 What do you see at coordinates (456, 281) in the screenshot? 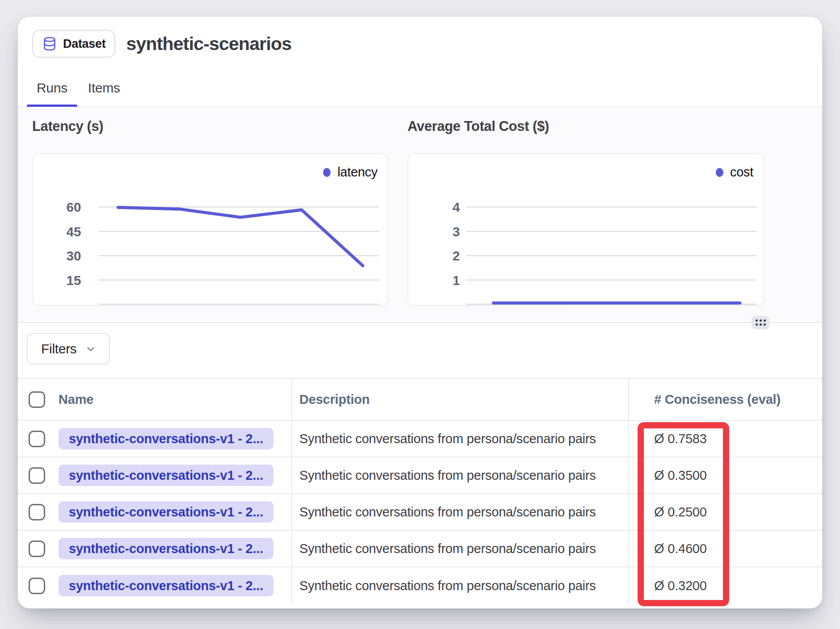
I see `svg-text: 1` at bounding box center [456, 281].